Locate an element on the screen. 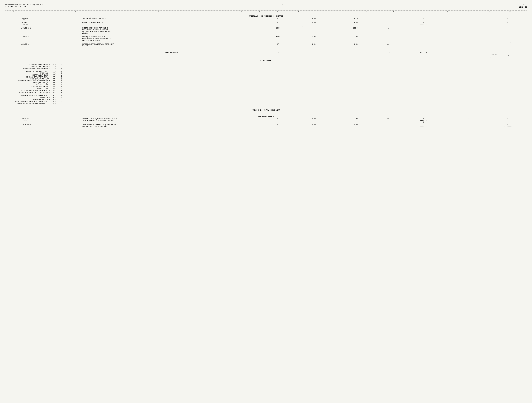  total-currency: РУБ is located at coordinates (388, 52).